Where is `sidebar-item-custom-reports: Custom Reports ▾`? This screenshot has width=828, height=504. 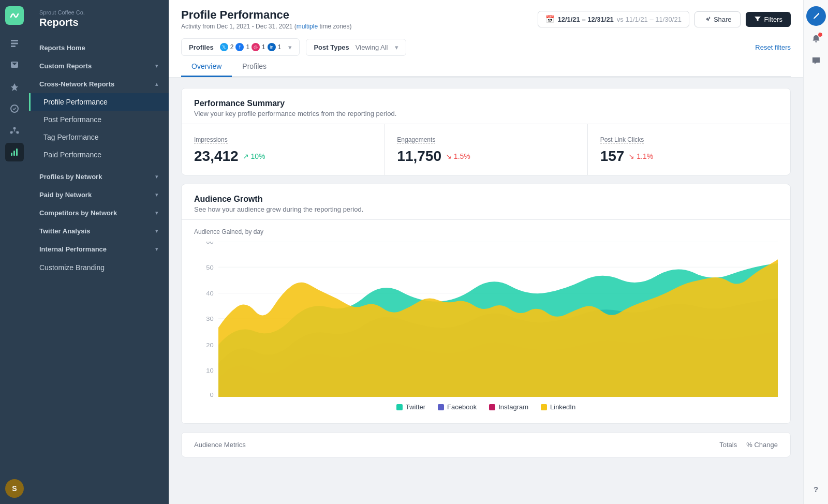 sidebar-item-custom-reports: Custom Reports ▾ is located at coordinates (99, 66).